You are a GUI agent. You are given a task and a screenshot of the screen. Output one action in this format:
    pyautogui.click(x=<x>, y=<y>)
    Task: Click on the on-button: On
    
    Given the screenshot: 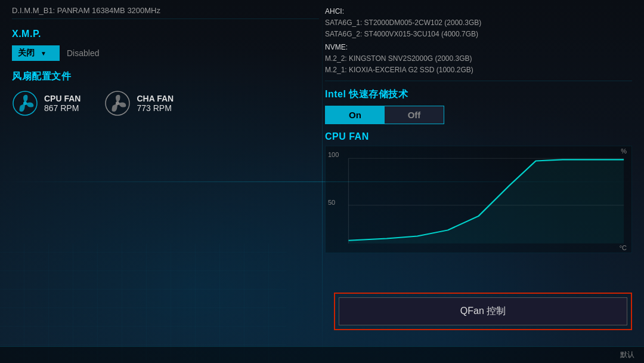 What is the action you would take?
    pyautogui.click(x=355, y=115)
    